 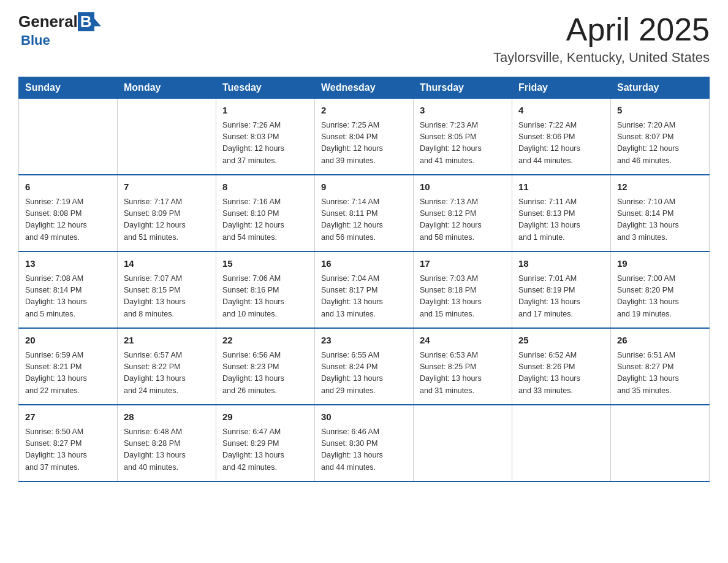 What do you see at coordinates (364, 297) in the screenshot?
I see `day-info: Sunrise: 7:04 AM Sunset: 8:17 PM Dayligh…` at bounding box center [364, 297].